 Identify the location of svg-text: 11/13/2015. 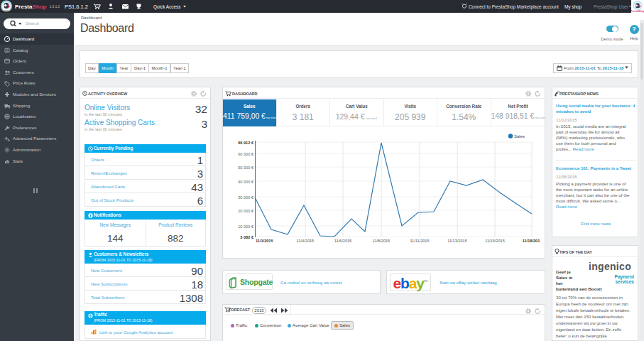
(457, 241).